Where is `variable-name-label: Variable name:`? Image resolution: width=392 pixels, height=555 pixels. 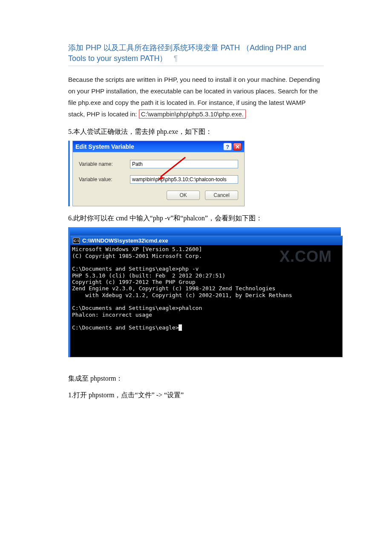
variable-name-label: Variable name: is located at coordinates (104, 164).